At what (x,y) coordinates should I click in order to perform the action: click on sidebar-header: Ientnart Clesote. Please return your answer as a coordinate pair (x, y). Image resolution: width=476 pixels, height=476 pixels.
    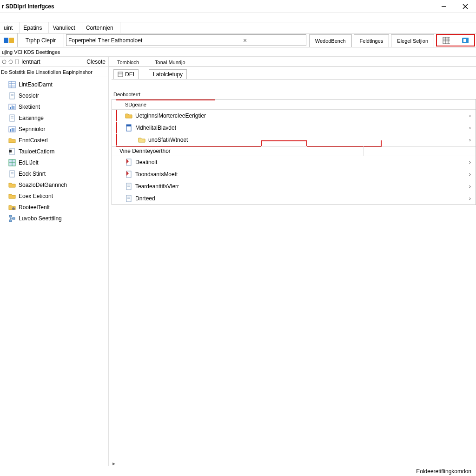
    Looking at the image, I should click on (54, 62).